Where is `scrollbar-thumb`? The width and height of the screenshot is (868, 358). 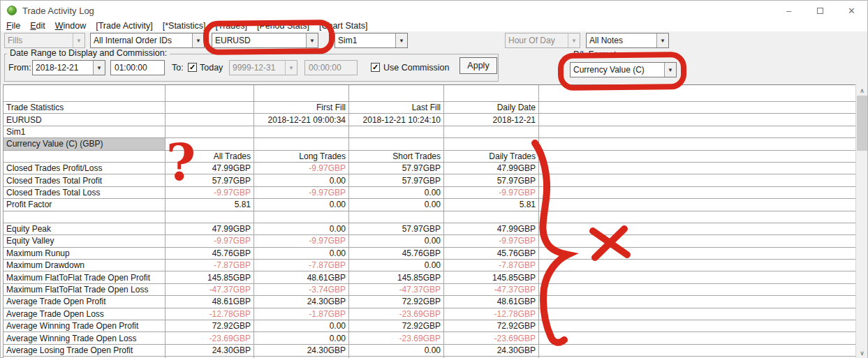
scrollbar-thumb is located at coordinates (862, 123).